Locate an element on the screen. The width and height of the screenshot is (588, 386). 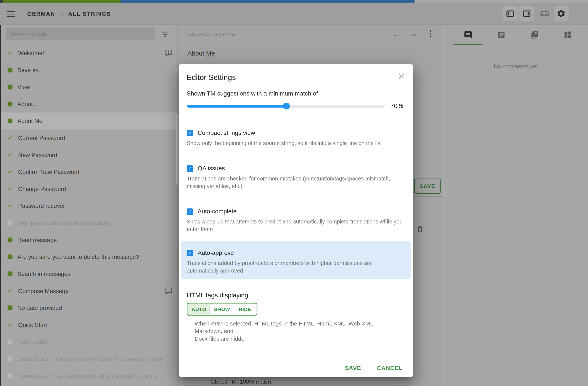
option-description: Translations are checked for common mist… is located at coordinates (296, 182).